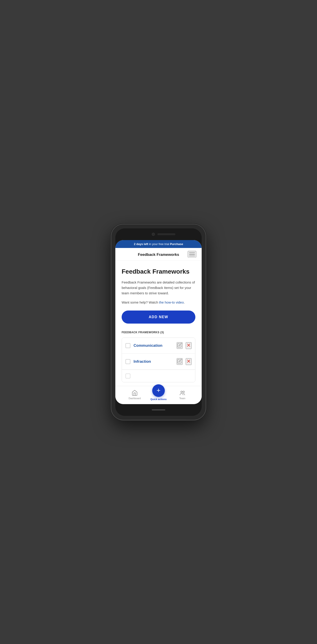  Describe the element at coordinates (158, 254) in the screenshot. I see `app-header: Feedback Frameworks` at that location.